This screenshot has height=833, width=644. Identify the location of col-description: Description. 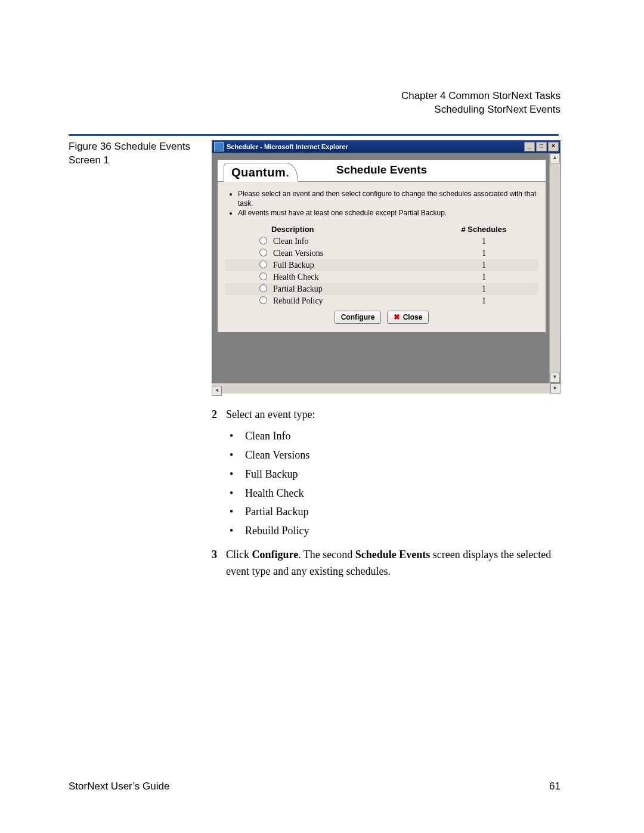
(327, 229).